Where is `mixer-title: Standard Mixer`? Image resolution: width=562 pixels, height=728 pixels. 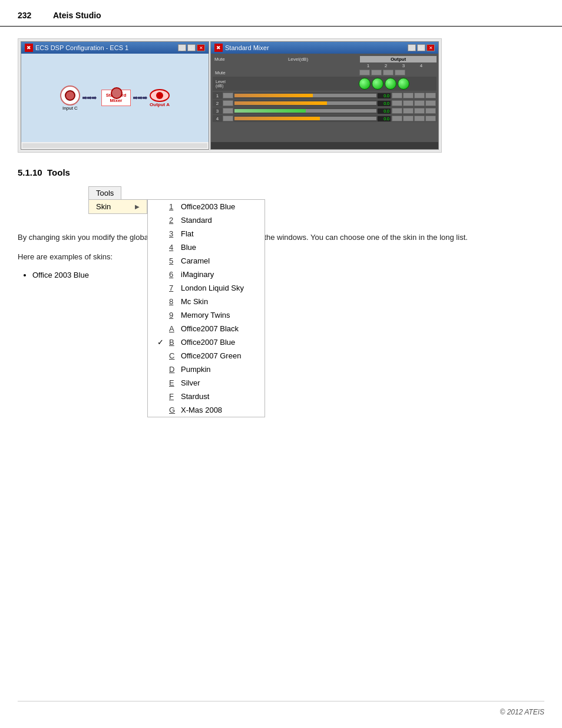 mixer-title: Standard Mixer is located at coordinates (316, 48).